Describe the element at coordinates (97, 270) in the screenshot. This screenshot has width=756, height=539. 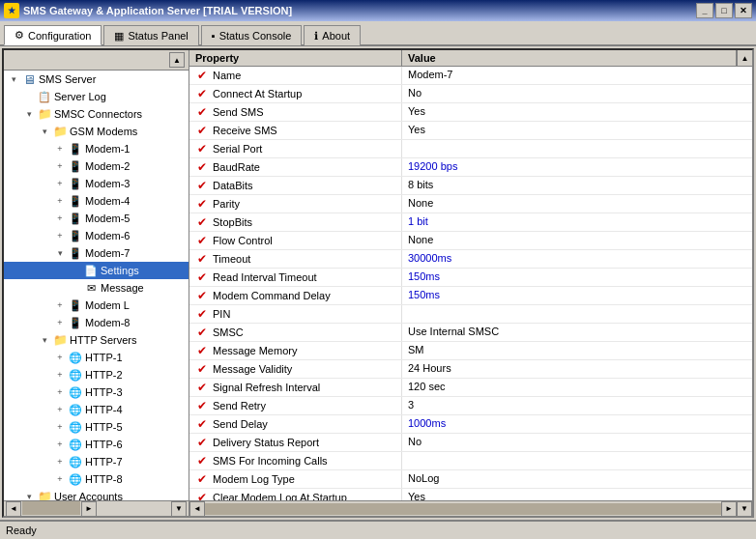
I see `tree-item-modem-7-settings: 📄Settings` at that location.